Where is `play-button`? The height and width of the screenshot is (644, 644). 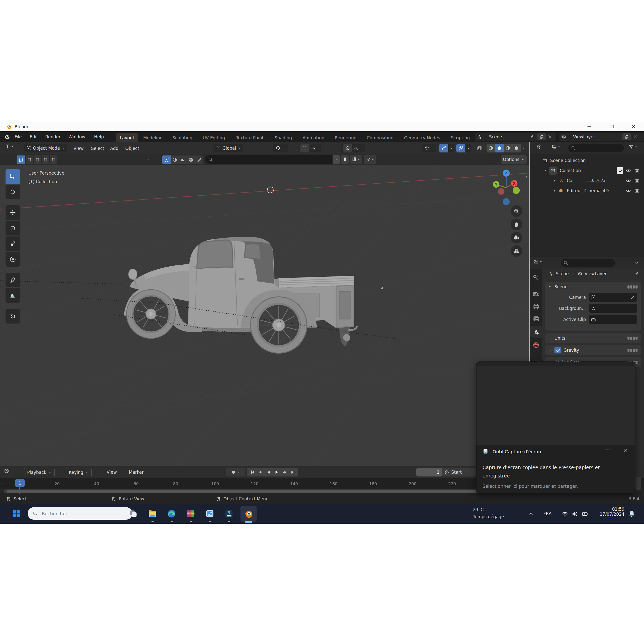
play-button is located at coordinates (277, 472).